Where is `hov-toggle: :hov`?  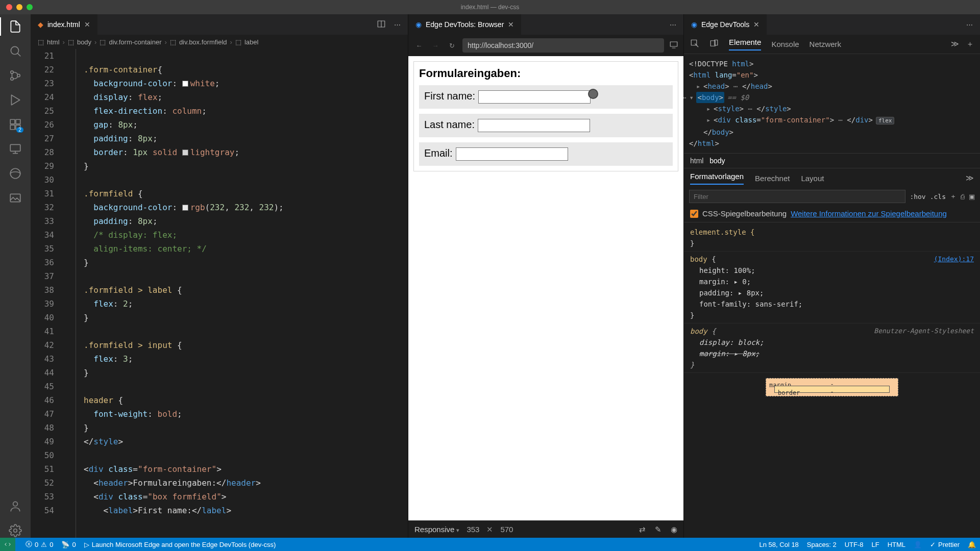
hov-toggle: :hov is located at coordinates (918, 197).